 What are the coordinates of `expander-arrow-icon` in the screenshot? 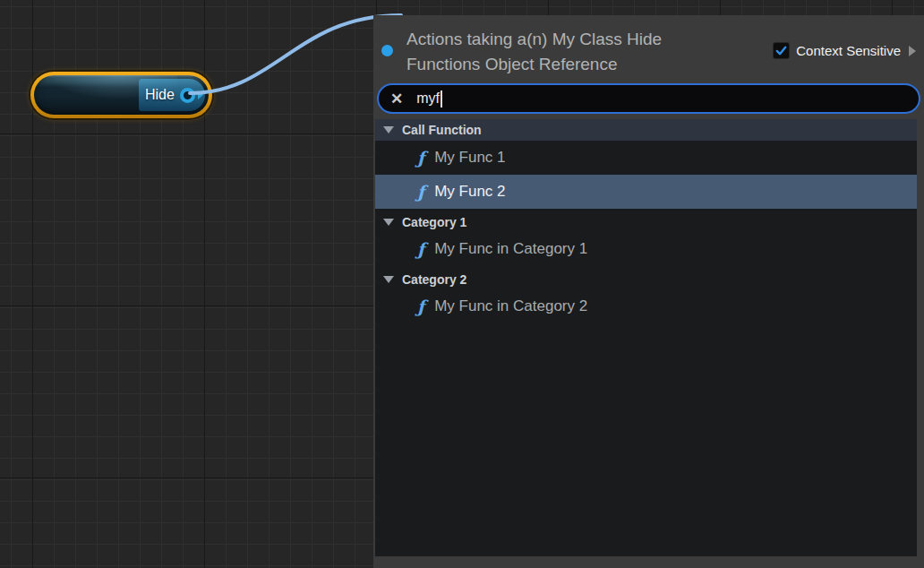 It's located at (912, 51).